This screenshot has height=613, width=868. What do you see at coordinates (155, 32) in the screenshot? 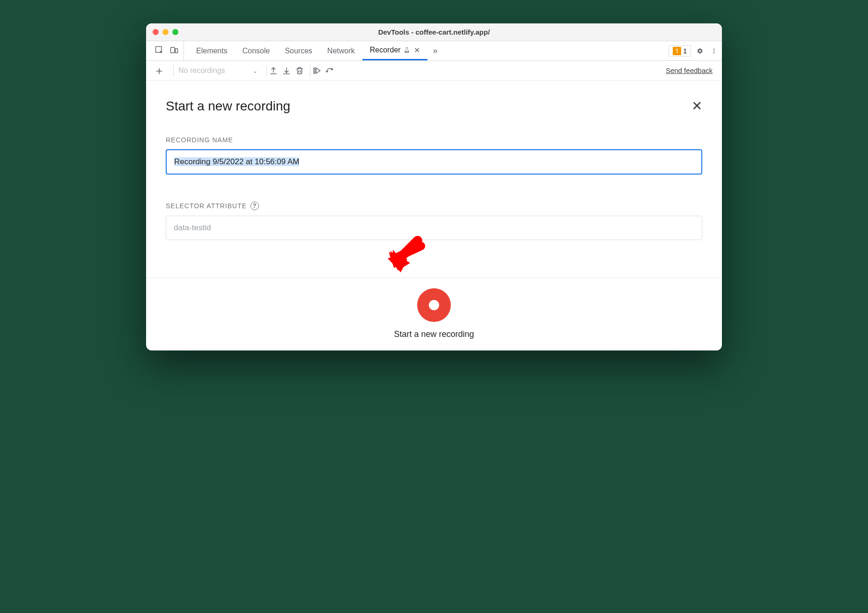
I see `close-window-button` at bounding box center [155, 32].